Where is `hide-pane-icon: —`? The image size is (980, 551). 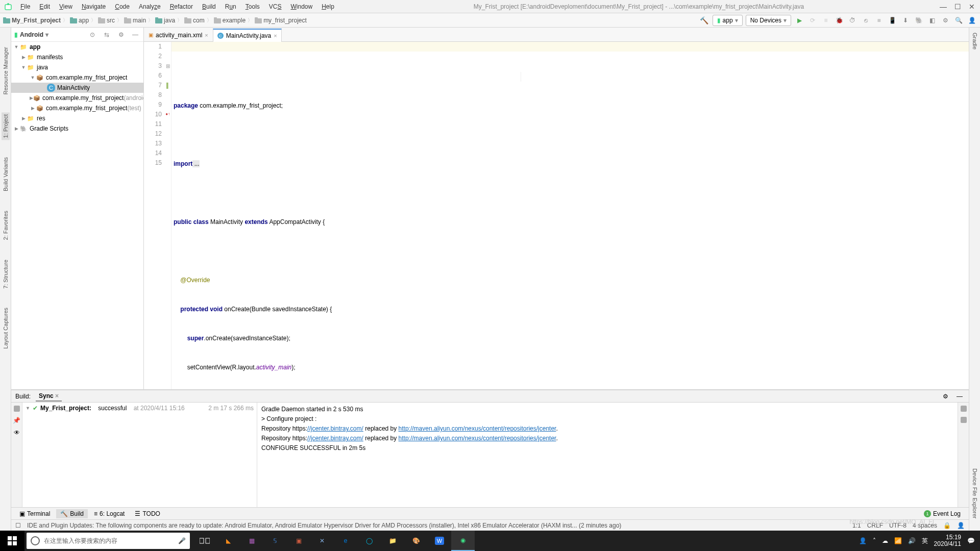
hide-pane-icon: — is located at coordinates (135, 35).